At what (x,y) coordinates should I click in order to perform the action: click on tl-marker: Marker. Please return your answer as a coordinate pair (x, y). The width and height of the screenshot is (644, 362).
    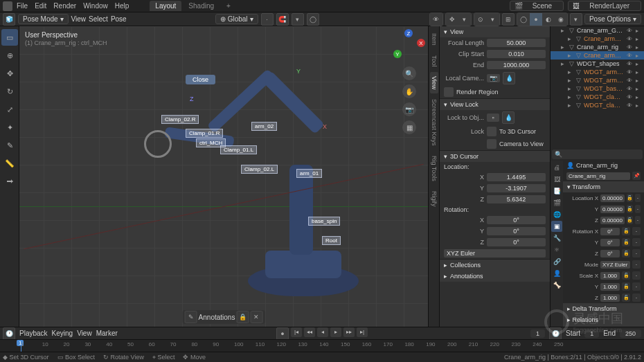
    Looking at the image, I should click on (107, 334).